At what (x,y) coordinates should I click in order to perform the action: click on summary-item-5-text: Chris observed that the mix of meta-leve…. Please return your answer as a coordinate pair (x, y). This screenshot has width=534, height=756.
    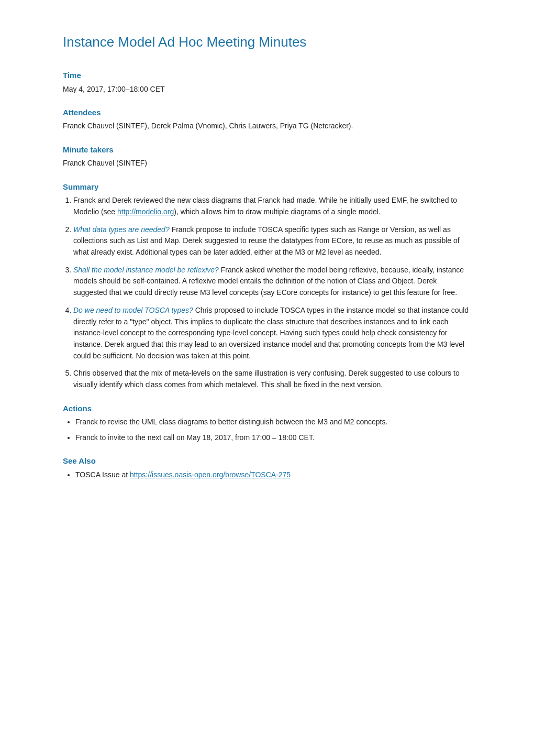
    Looking at the image, I should click on (266, 379).